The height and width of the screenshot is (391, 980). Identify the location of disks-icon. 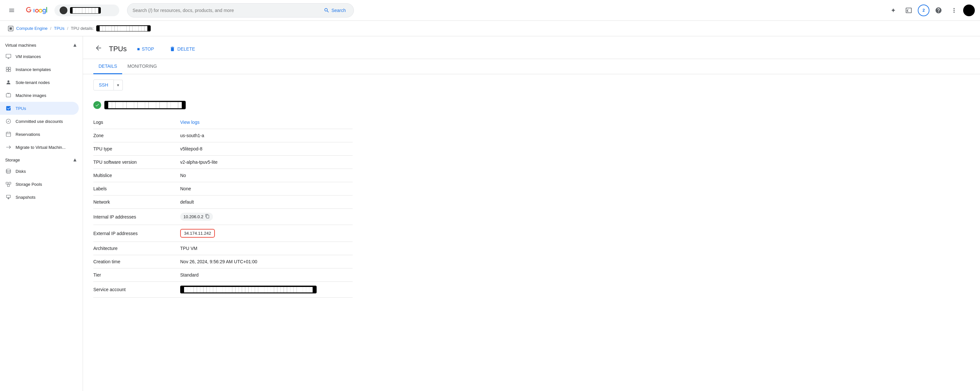
(8, 171).